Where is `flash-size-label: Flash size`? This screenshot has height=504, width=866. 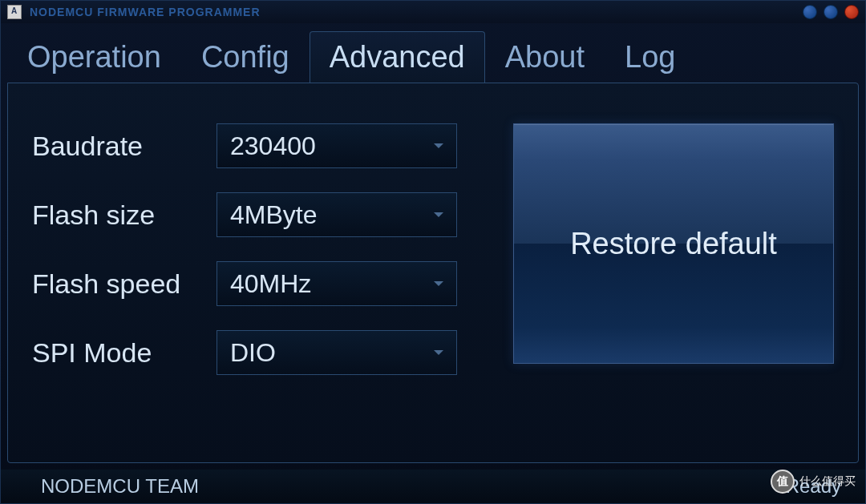 flash-size-label: Flash size is located at coordinates (124, 215).